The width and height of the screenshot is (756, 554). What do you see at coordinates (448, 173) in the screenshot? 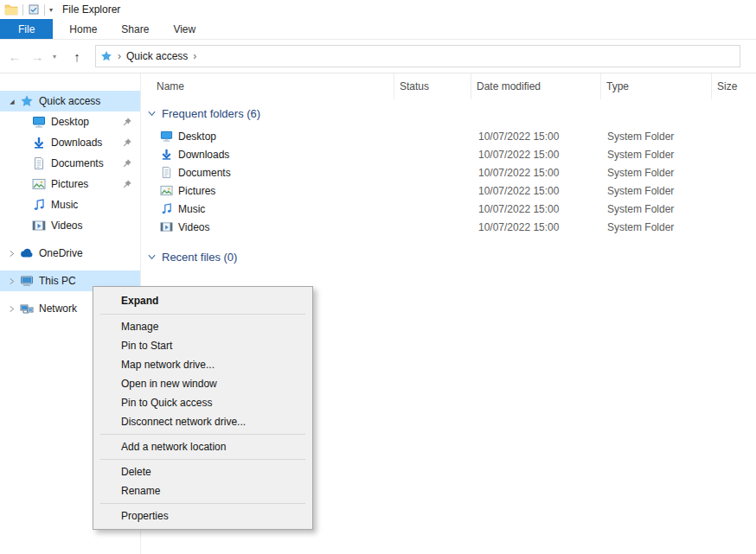
I see `file-row-documents: Documents10/07/2022 15:00System Folder` at bounding box center [448, 173].